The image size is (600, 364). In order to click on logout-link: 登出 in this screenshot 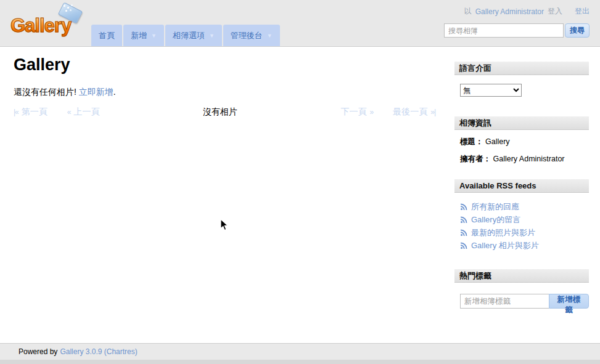, I will do `click(582, 11)`.